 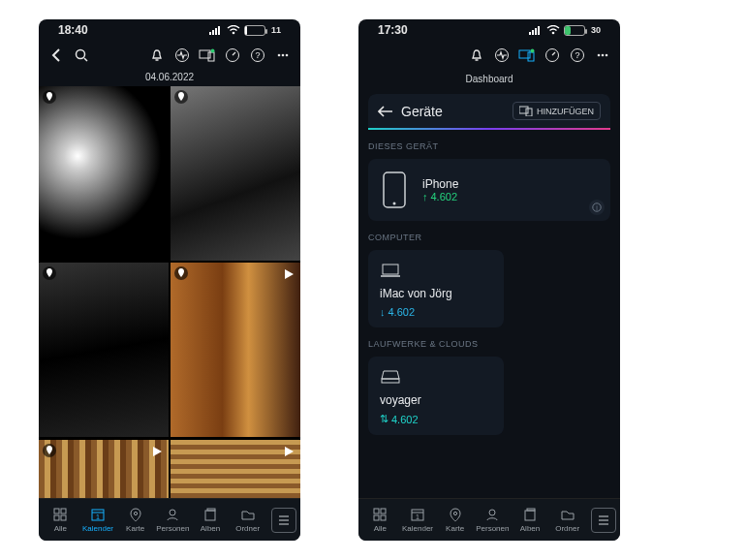 I want to click on status-time: 17:30, so click(x=393, y=30).